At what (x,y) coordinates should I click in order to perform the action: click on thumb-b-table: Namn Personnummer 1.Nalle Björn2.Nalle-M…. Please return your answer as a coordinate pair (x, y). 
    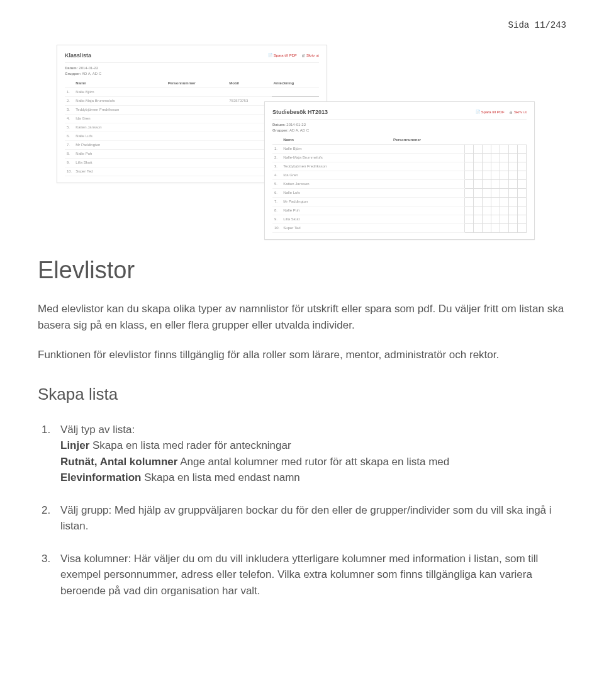
    Looking at the image, I should click on (400, 184).